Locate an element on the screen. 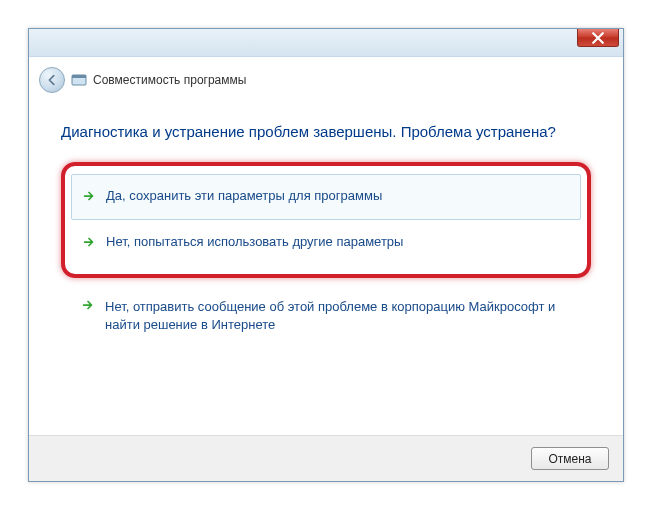 This screenshot has width=649, height=508. option-no-retry: Нет, попытаться использовать другие пара… is located at coordinates (326, 243).